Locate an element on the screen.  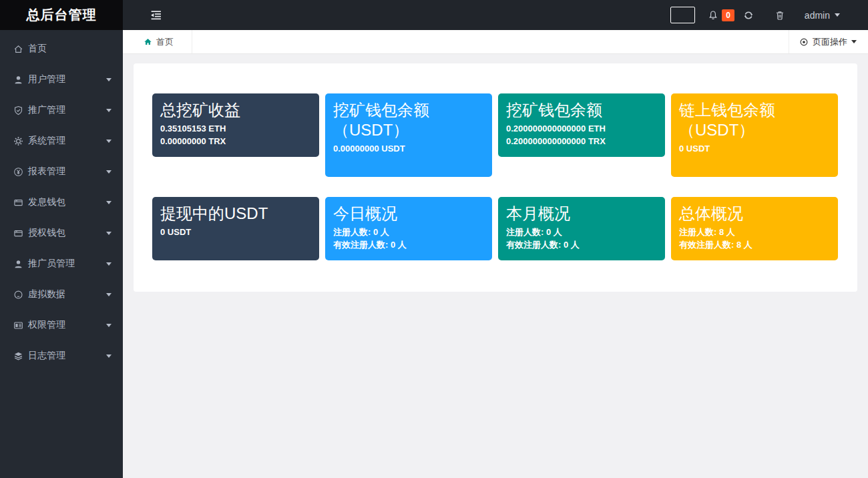
stat-cards-row-2: 提现中的USDT 0 USDT 今日概况 注册人数: 0 人 有效注册人数: 0… is located at coordinates (495, 228).